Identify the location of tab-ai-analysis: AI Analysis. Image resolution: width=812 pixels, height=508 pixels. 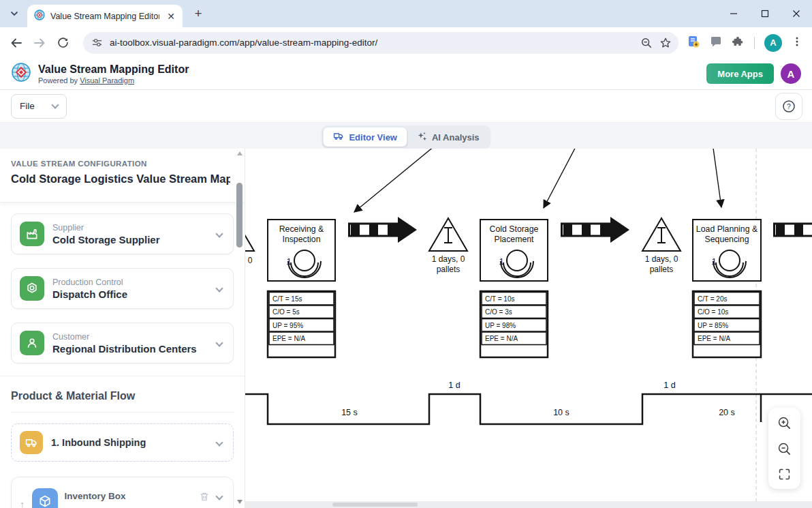
(448, 137).